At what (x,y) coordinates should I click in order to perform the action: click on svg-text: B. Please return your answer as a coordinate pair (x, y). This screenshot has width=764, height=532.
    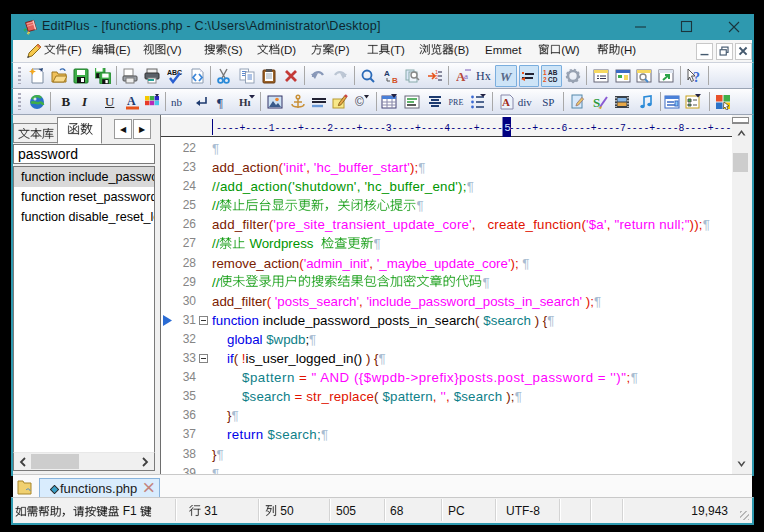
    Looking at the image, I should click on (395, 80).